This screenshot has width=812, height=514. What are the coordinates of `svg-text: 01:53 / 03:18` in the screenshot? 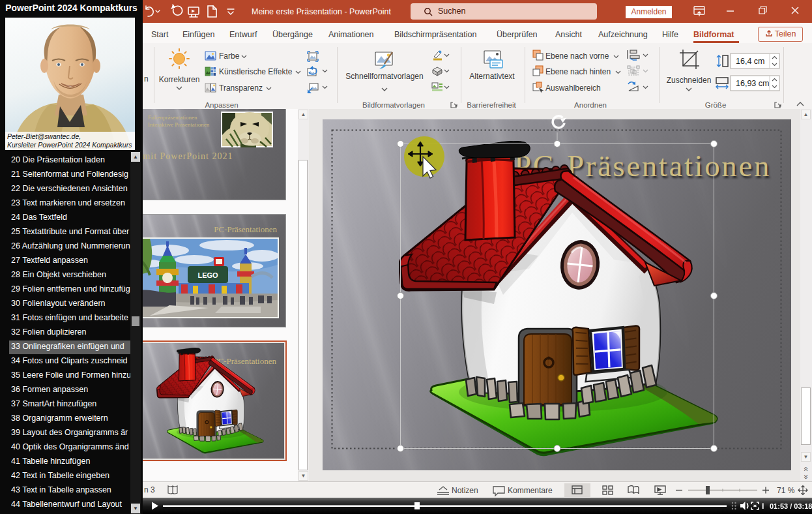 It's located at (791, 506).